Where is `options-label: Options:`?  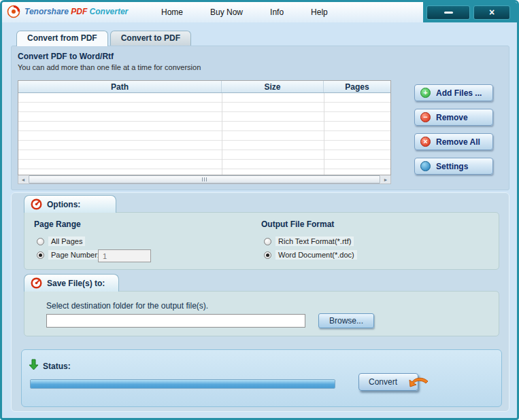 options-label: Options: is located at coordinates (64, 205).